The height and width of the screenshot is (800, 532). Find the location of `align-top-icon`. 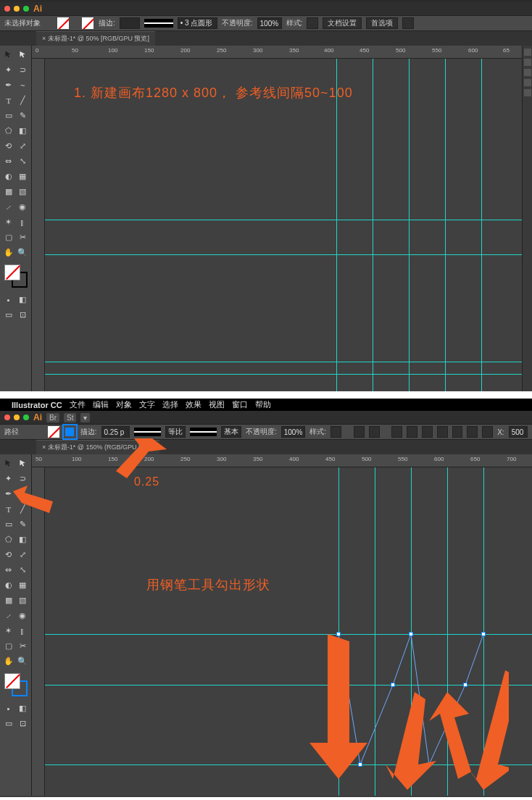

align-top-icon is located at coordinates (442, 432).